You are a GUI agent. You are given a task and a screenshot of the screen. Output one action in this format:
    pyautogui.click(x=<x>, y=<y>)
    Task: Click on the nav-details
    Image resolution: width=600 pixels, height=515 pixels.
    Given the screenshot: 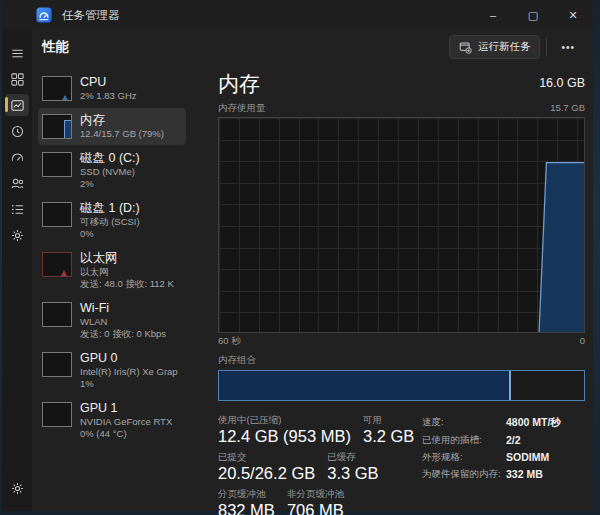 What is the action you would take?
    pyautogui.click(x=17, y=209)
    